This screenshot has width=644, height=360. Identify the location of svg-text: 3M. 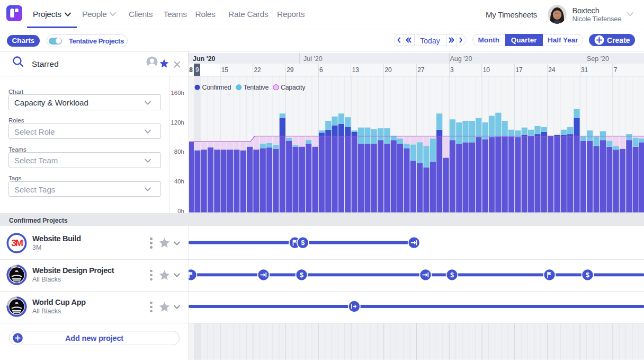
(17, 243).